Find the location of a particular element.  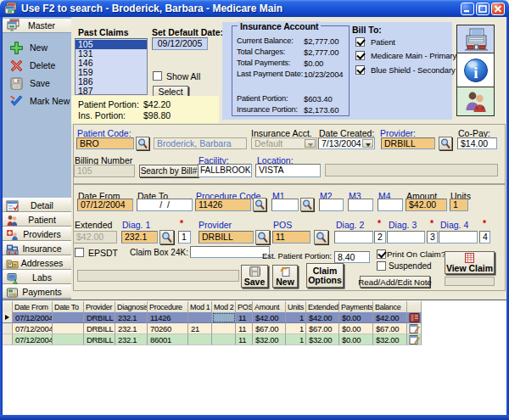

maximize-button is located at coordinates (483, 8).